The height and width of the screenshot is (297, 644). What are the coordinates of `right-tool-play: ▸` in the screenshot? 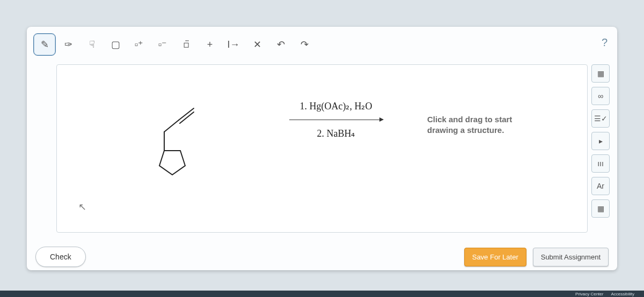 It's located at (601, 141).